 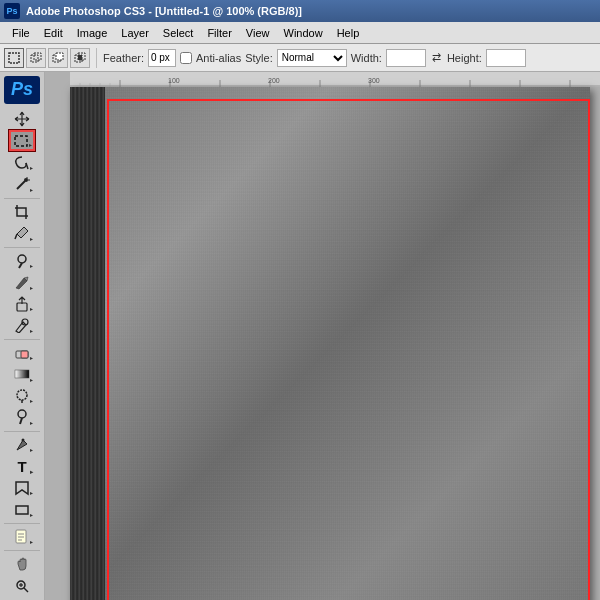 I want to click on ruler-top: 100 200 300, so click(x=335, y=80).